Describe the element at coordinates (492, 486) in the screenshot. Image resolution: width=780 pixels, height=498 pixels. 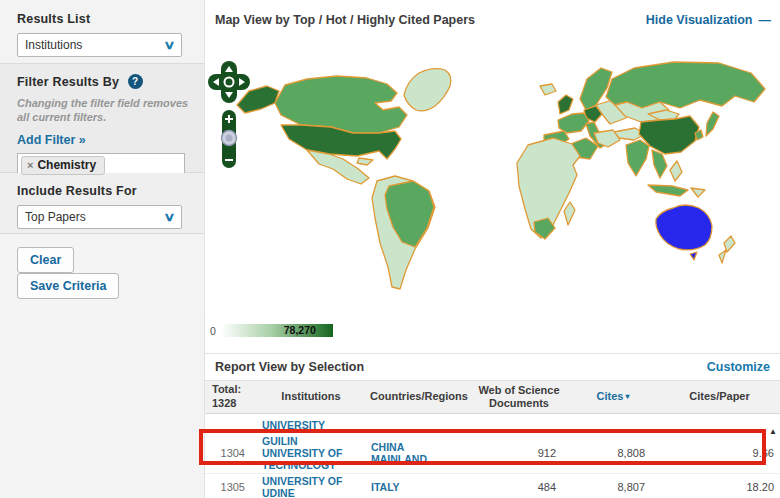
I see `table-row-1305: 1305 UNIVERSITY OF UDINE ITALY 484 8,807…` at that location.